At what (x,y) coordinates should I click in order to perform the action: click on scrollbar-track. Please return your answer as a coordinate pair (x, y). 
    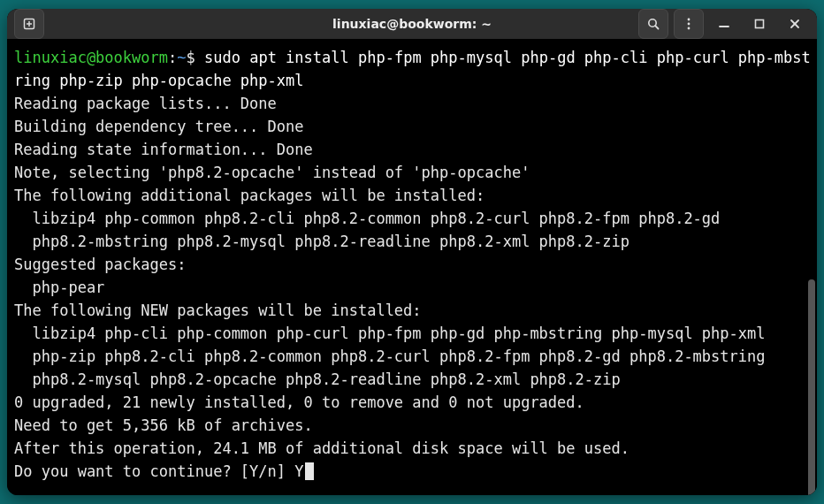
    Looking at the image, I should click on (812, 289).